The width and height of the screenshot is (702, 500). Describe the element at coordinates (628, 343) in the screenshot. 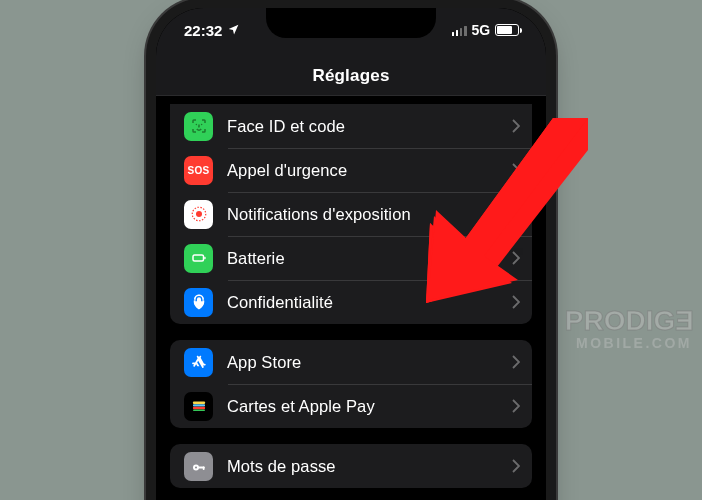

I see `watermark-line2: MOBILE.COM` at that location.